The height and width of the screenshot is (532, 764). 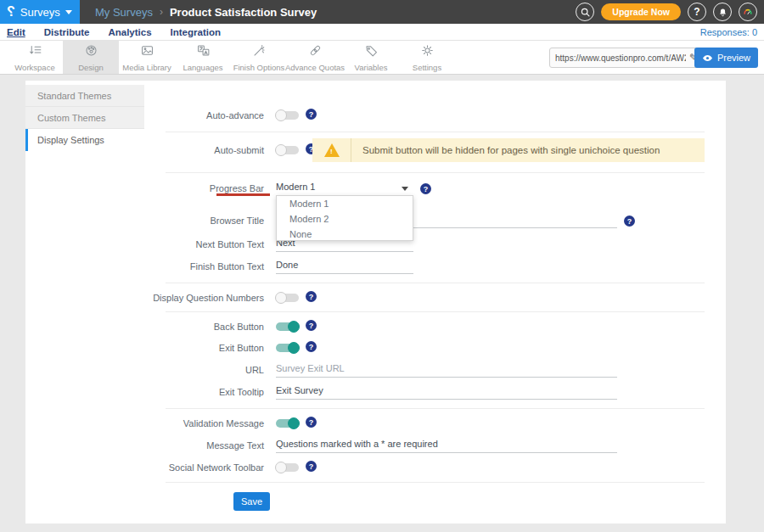 What do you see at coordinates (382, 32) in the screenshot?
I see `survey-nav: Edit Distribute Analytics Integration Re…` at bounding box center [382, 32].